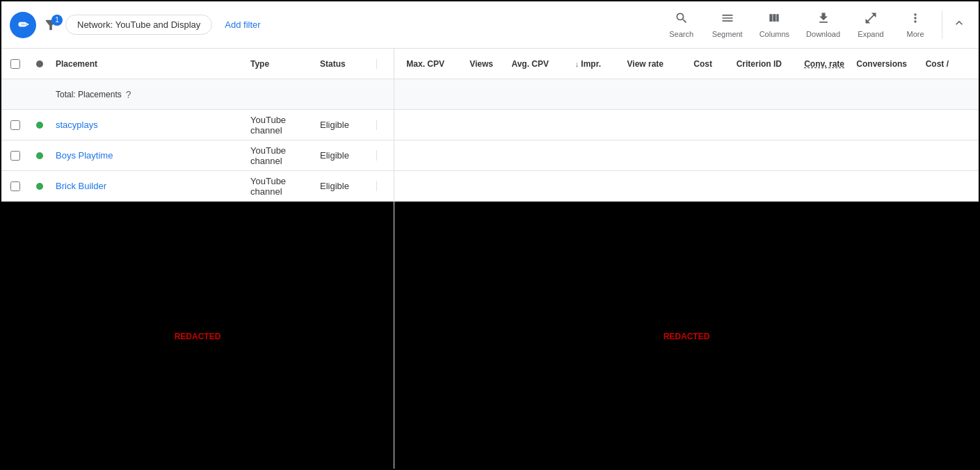  I want to click on search-action: Search, so click(682, 25).